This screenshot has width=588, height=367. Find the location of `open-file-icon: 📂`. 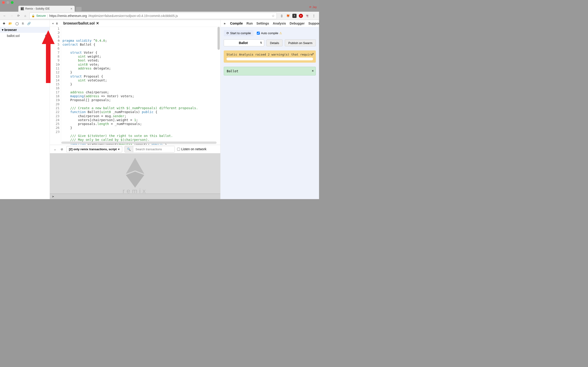

open-file-icon: 📂 is located at coordinates (10, 24).